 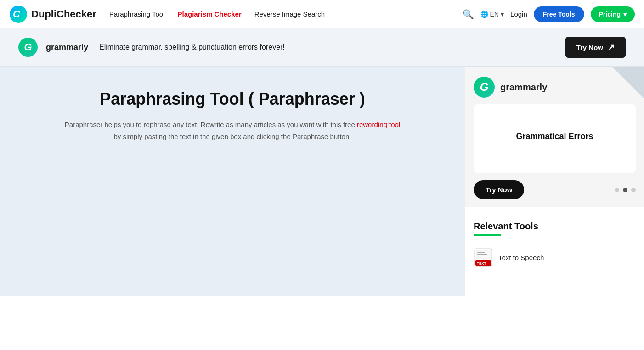 I want to click on grammarly-widget: G grammarly Grammatical Errors Try Now, so click(x=555, y=139).